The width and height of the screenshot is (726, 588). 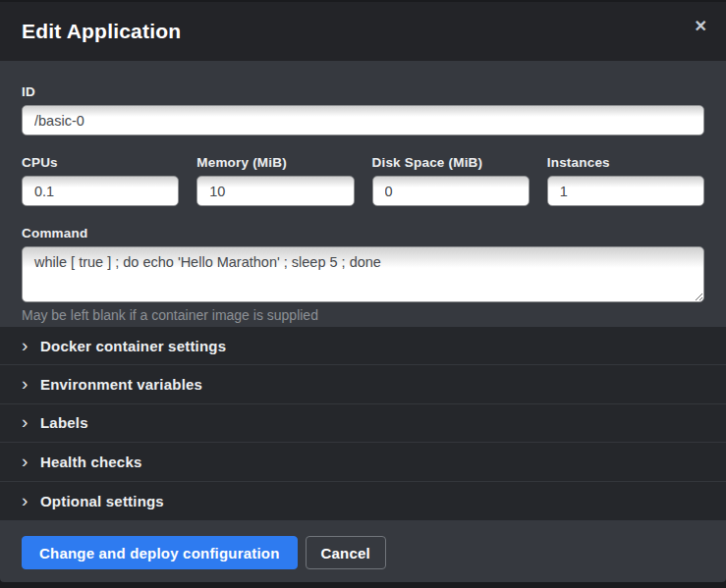 I want to click on section-label: Optional settings, so click(x=102, y=501).